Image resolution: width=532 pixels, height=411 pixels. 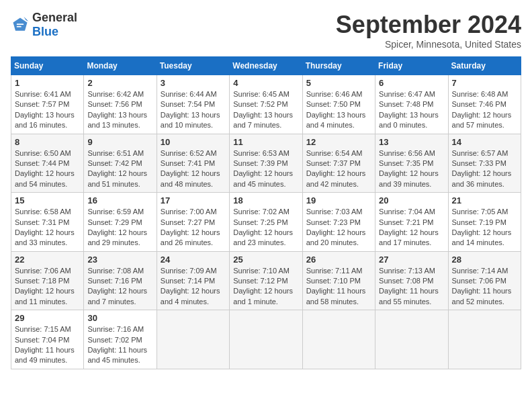 I want to click on day-detail: Sunrise: 6:51 AMSunset: 7:42 PMDaylight:…, so click(x=120, y=169).